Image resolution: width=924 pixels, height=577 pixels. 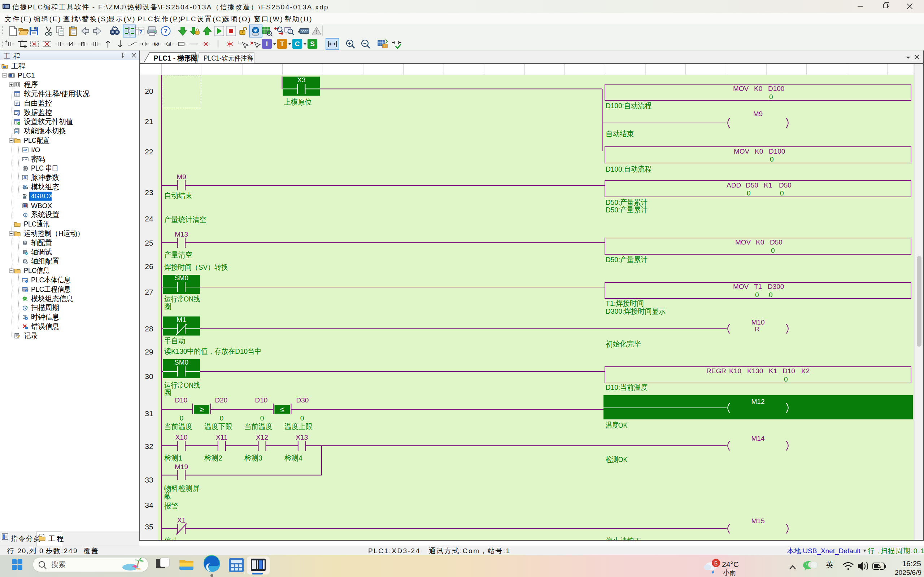 What do you see at coordinates (730, 564) in the screenshot?
I see `svg-text: 24°C` at bounding box center [730, 564].